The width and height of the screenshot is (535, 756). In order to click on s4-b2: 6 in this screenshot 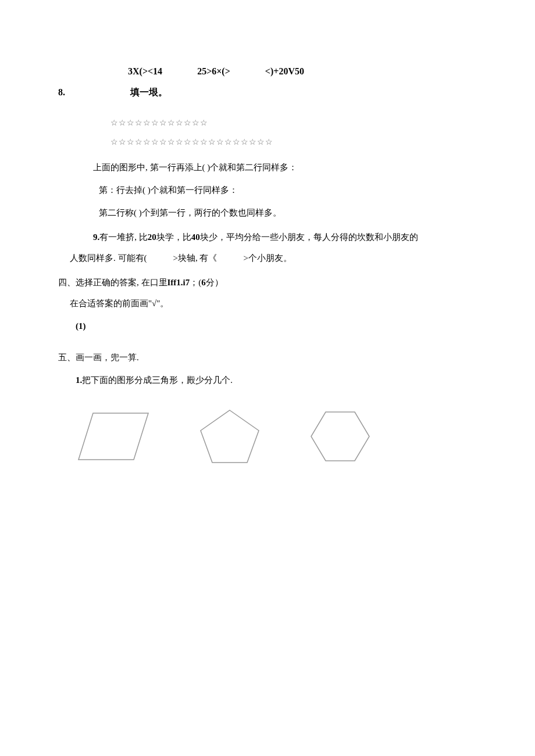, I will do `click(204, 282)`.